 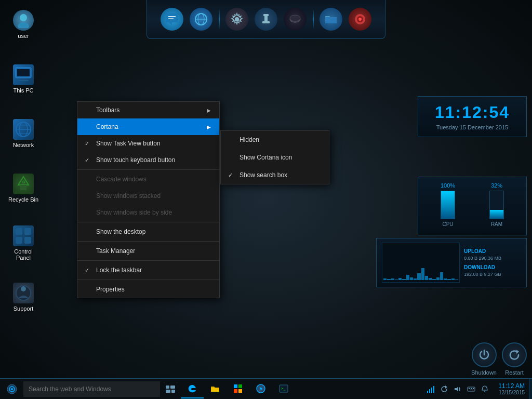 What do you see at coordinates (134, 212) in the screenshot?
I see `ctx-side-by-side-label: Show windows side by side` at bounding box center [134, 212].